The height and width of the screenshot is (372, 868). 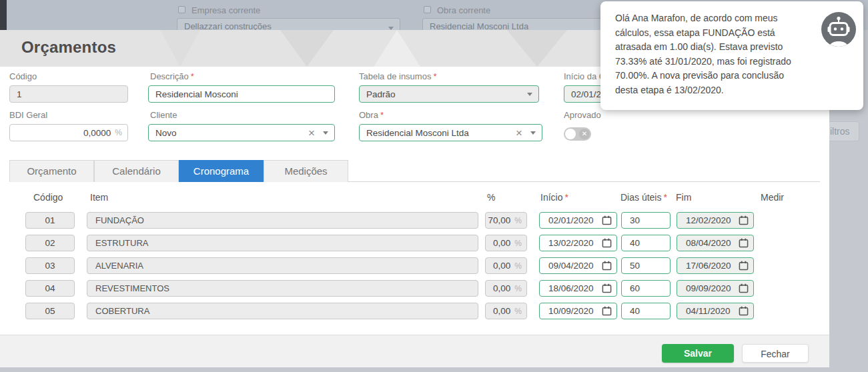 I want to click on obra-select: Residencial Mosconi Ltda ×, so click(x=451, y=133).